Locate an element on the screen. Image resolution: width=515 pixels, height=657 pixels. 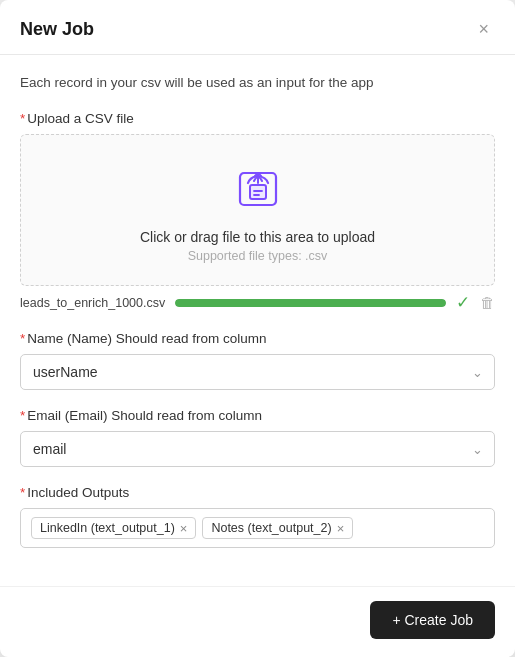
upload-label: *Upload a CSV file is located at coordinates (258, 118).